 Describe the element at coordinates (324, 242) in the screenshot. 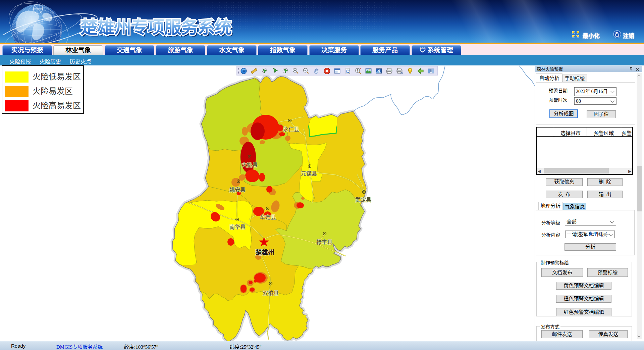

I see `svg-text: 禄丰县` at that location.